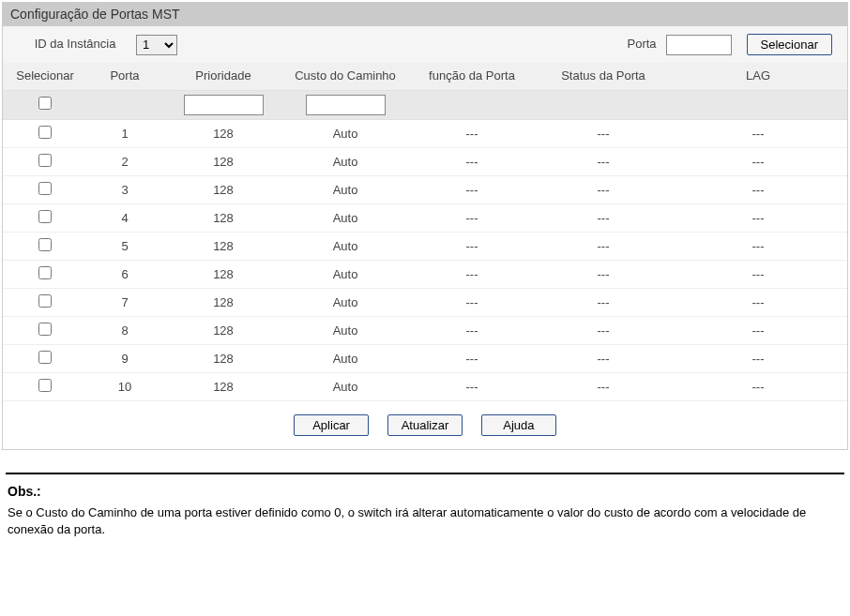 This screenshot has width=850, height=616. I want to click on header-porta: Porta, so click(125, 77).